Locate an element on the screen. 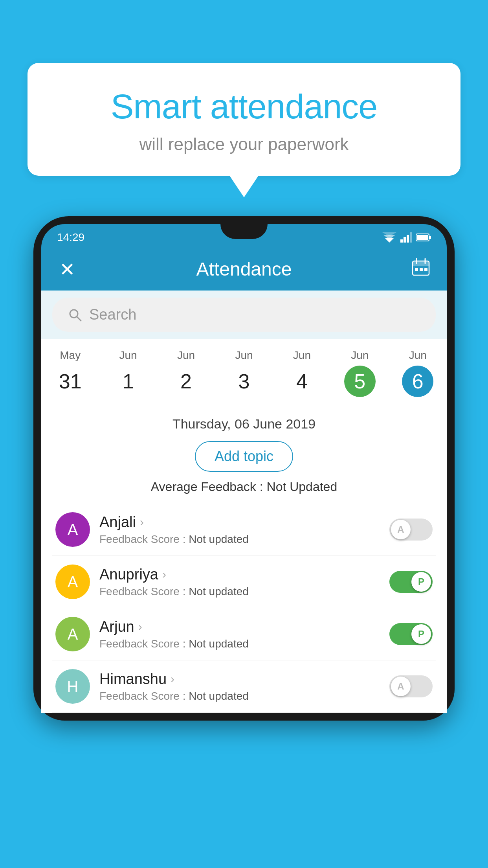 The image size is (488, 868). date-number: 1 is located at coordinates (128, 381).